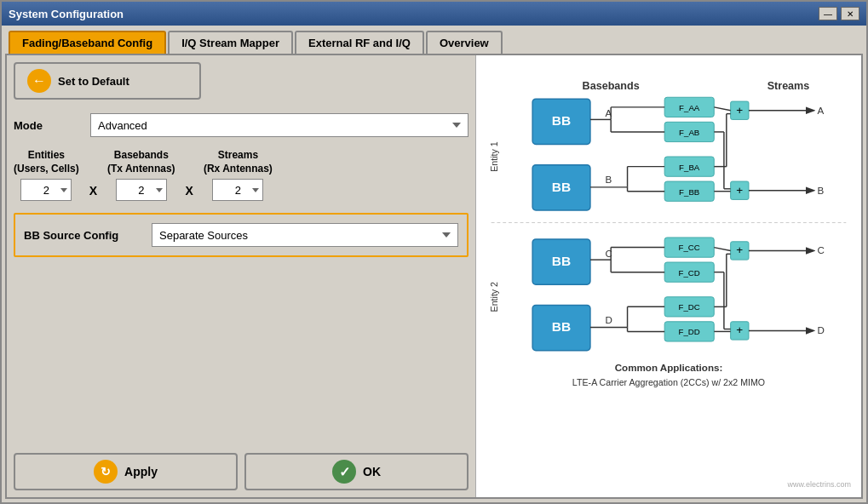 This screenshot has height=504, width=868. I want to click on basebands-label: Basebands(Tx Antennas), so click(141, 162).